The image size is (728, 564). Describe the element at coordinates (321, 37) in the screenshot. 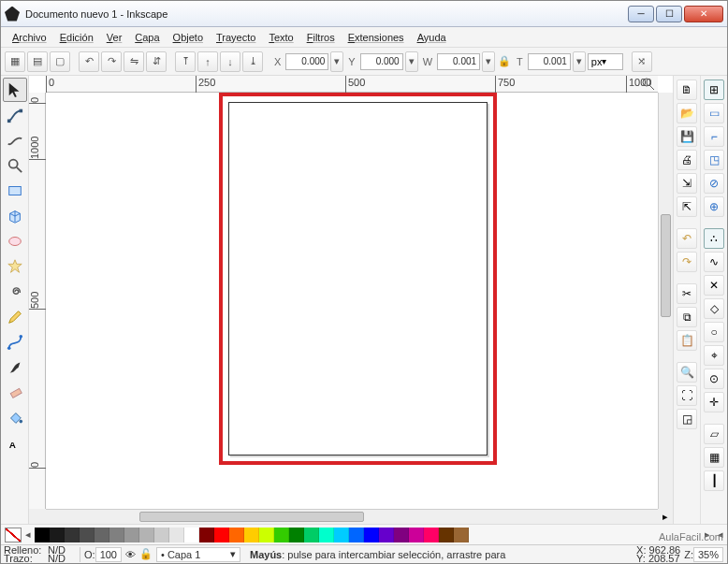

I see `menu-filters: Filtros` at that location.